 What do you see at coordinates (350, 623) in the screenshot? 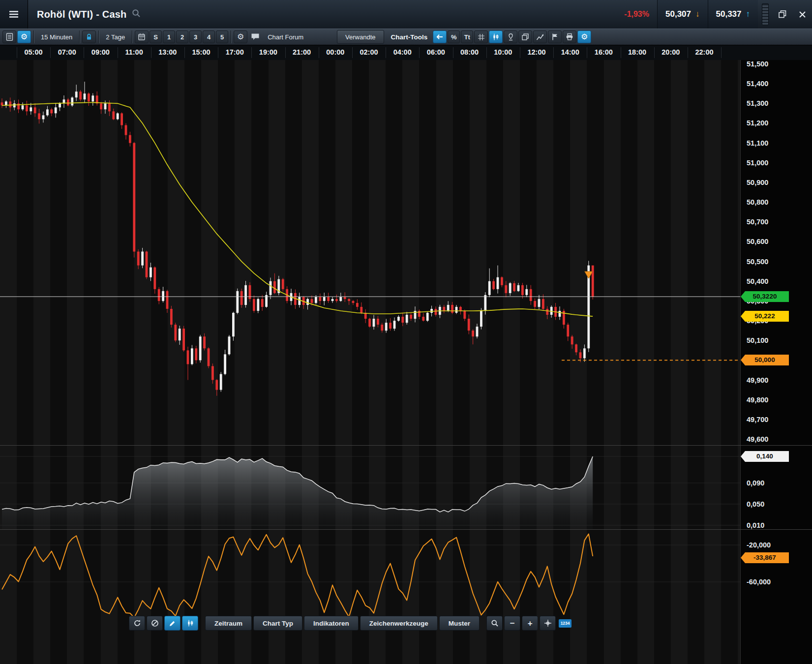
I see `bottom-toolbar: ZeitraumChart TypIndikatorenZeichenwerkz…` at bounding box center [350, 623].